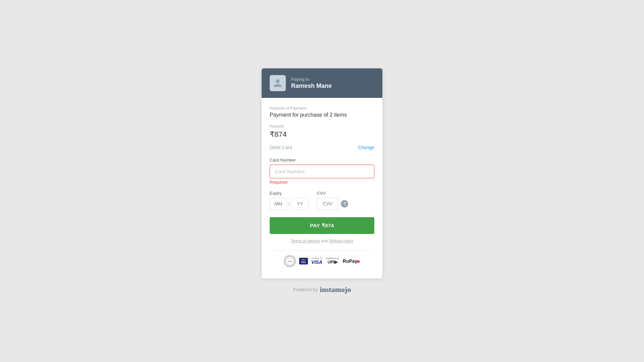 This screenshot has width=644, height=362. I want to click on divider, so click(322, 250).